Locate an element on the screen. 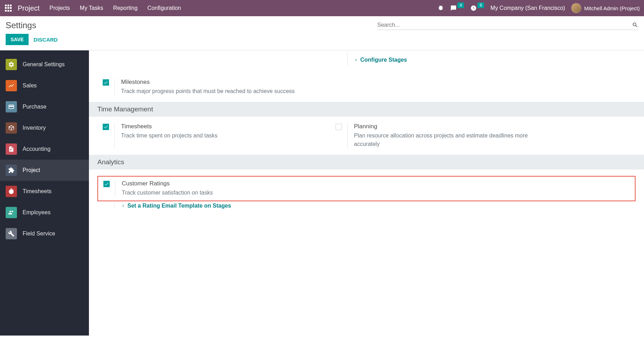  avatar is located at coordinates (576, 8).